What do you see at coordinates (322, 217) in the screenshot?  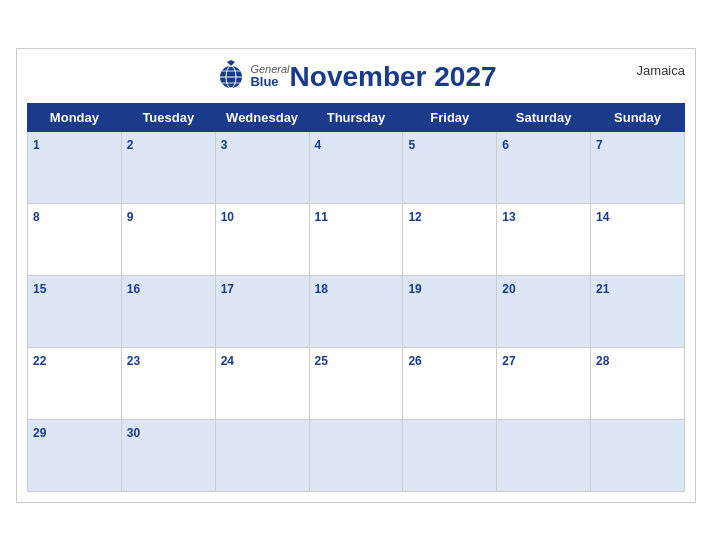 I see `day-number: 11` at bounding box center [322, 217].